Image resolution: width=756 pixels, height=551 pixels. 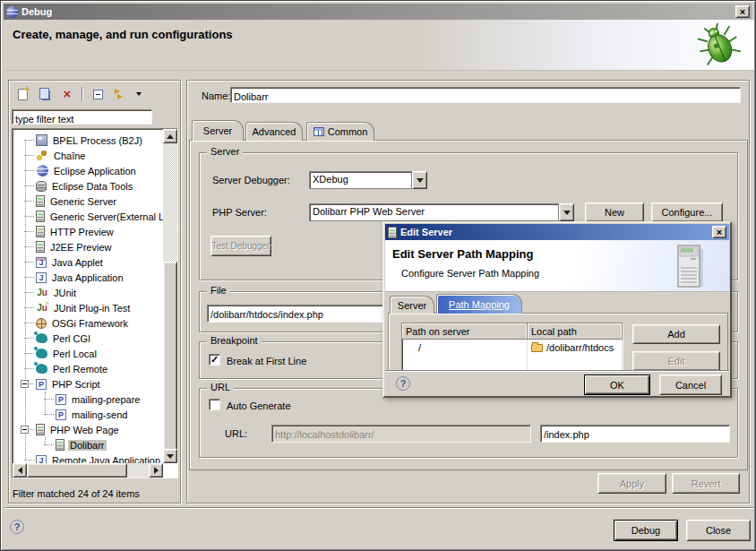 What do you see at coordinates (88, 262) in the screenshot?
I see `tree-item: Java Applet` at bounding box center [88, 262].